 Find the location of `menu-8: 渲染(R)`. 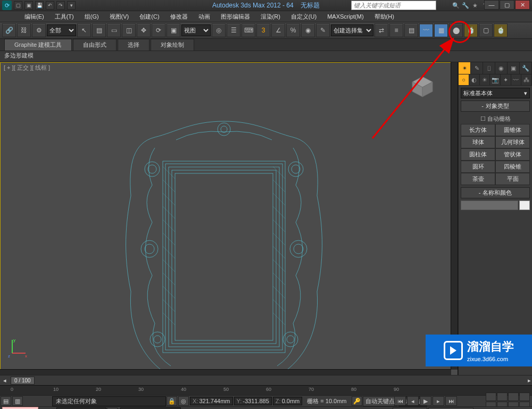

menu-8: 渲染(R) is located at coordinates (270, 17).